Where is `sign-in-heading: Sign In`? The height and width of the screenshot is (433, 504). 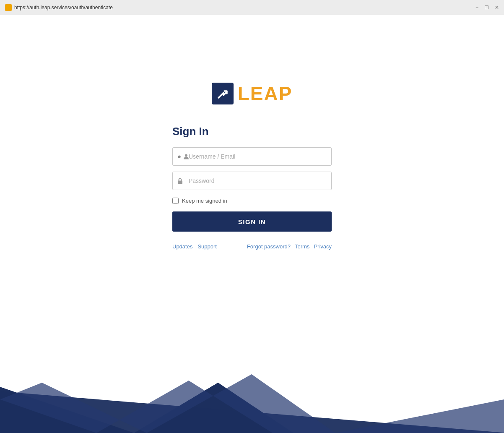
sign-in-heading: Sign In is located at coordinates (190, 132).